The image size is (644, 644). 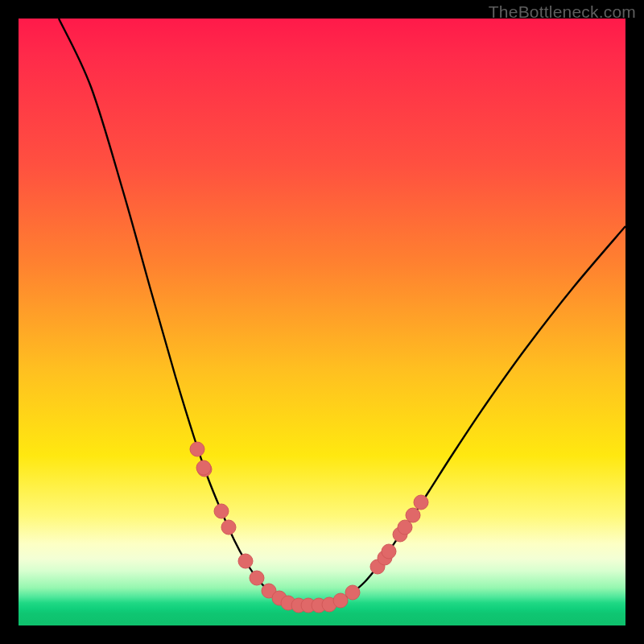 I want to click on curve-dots, so click(x=309, y=527).